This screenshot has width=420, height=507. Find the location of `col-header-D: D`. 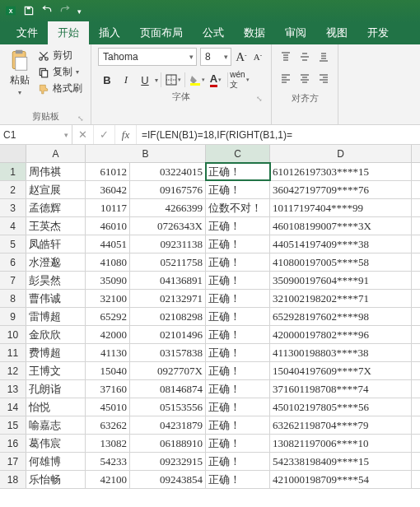

col-header-D: D is located at coordinates (341, 153).